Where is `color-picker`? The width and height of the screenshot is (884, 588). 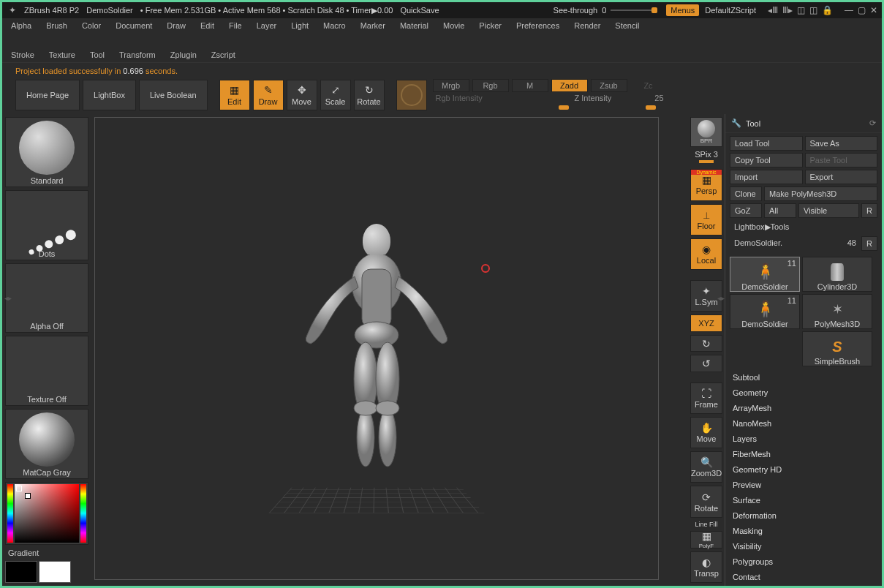
color-picker is located at coordinates (47, 513).